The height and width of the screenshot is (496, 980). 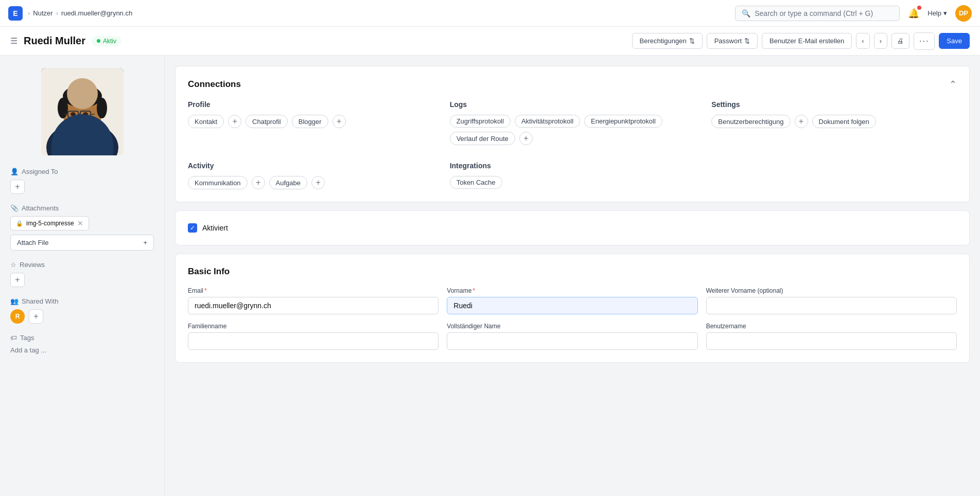 What do you see at coordinates (82, 181) in the screenshot?
I see `assigned-to-section: 👤 Assigned To +` at bounding box center [82, 181].